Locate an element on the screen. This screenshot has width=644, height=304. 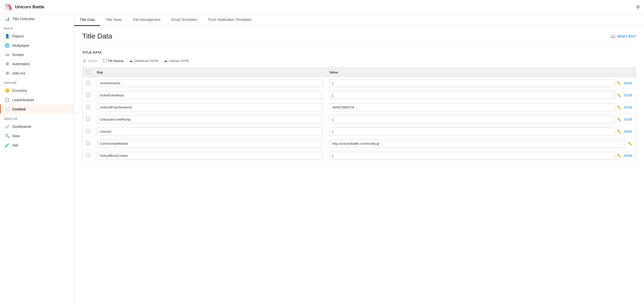
groups-icon: 🗂 is located at coordinates (7, 55).